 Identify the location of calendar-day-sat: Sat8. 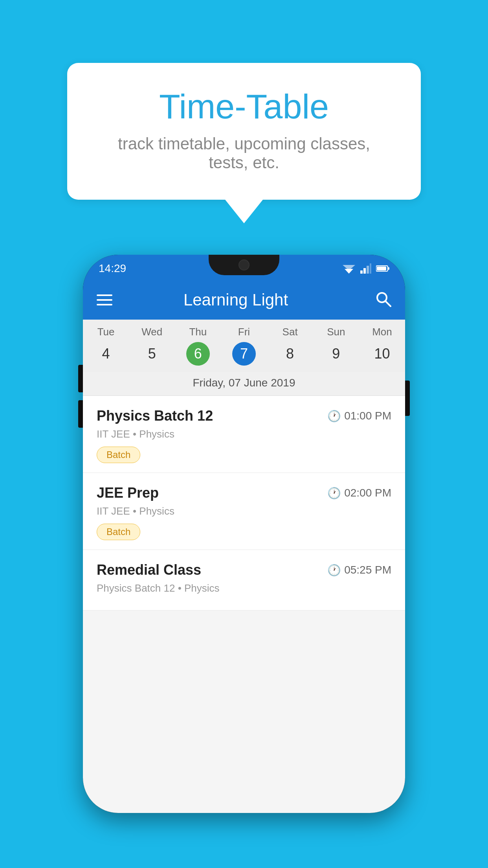
(290, 348).